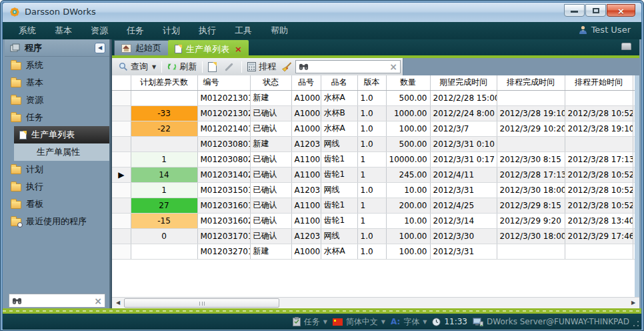  I want to click on sidebar-item-8: 看板, so click(57, 204).